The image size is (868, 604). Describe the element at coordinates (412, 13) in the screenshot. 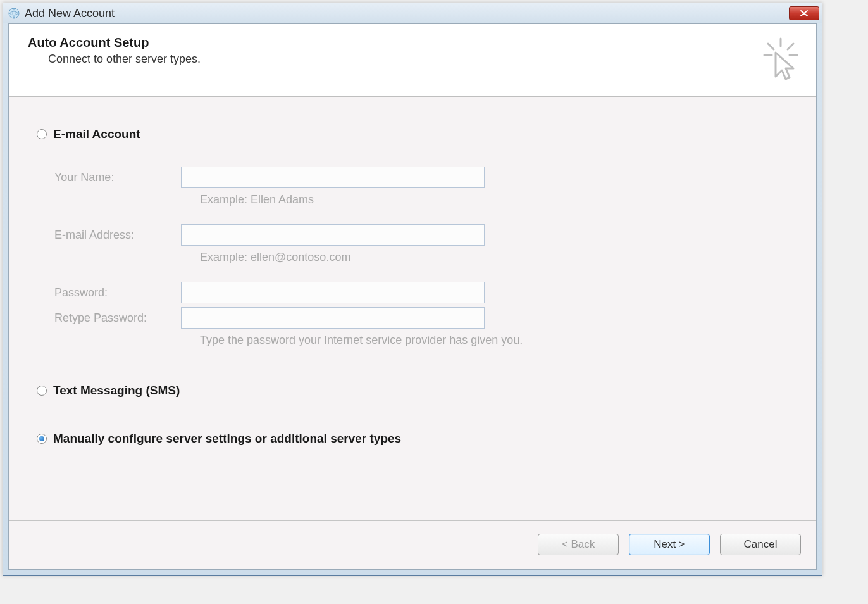

I see `titlebar: Add New Account` at that location.